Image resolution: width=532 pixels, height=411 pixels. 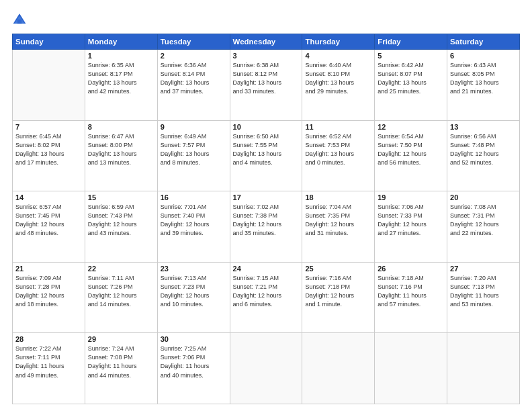 What do you see at coordinates (21, 19) in the screenshot?
I see `logo` at bounding box center [21, 19].